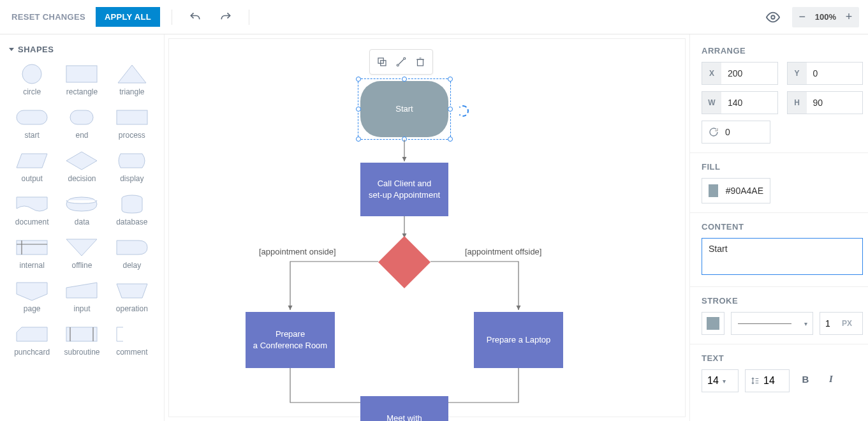 This screenshot has width=868, height=421. I want to click on top-toolbar: RESET CHANGES APPLY ALL − 100% +, so click(434, 17).